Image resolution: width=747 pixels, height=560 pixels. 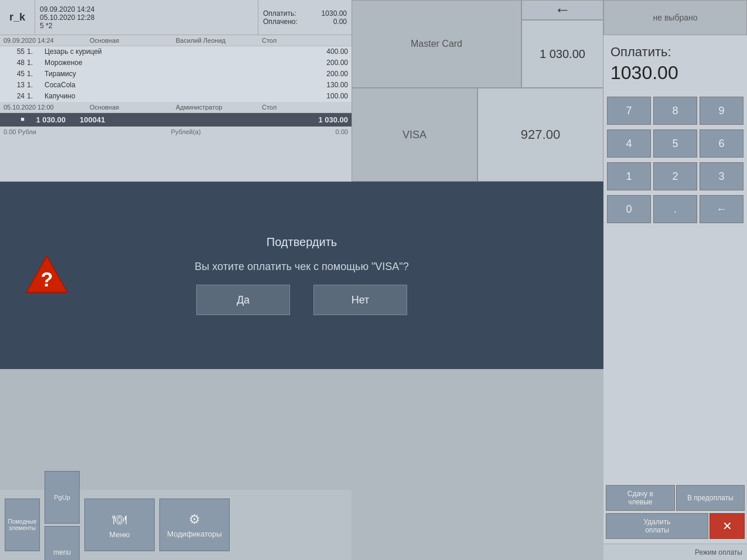 What do you see at coordinates (195, 520) in the screenshot?
I see `gear-icon: ⚙` at bounding box center [195, 520].